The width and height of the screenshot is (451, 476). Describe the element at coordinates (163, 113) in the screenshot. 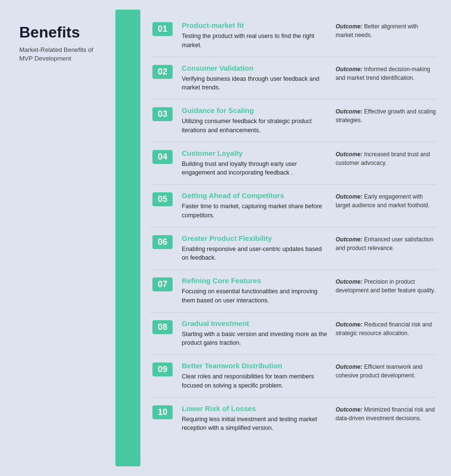

I see `item-number: 03` at that location.